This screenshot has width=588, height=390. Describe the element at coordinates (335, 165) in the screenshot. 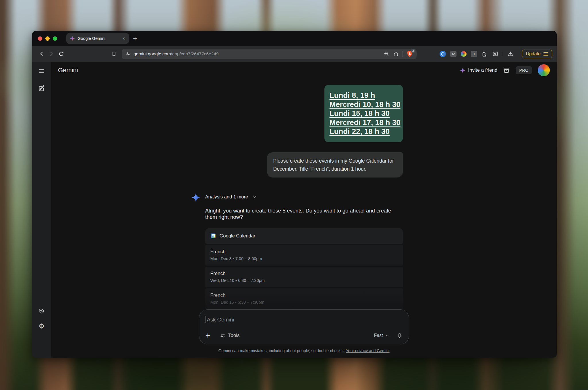

I see `user-message-bubble: Please create these events in my Google …` at that location.